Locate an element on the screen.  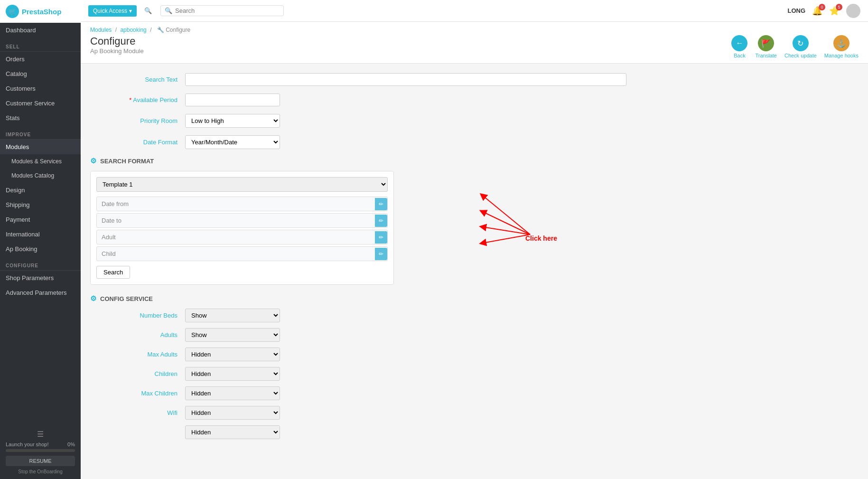
progress-bar is located at coordinates (40, 451).